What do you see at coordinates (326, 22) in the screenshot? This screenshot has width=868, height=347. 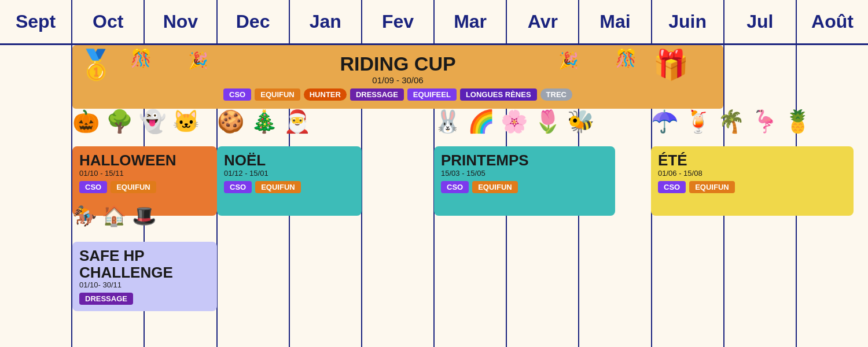 I see `month-jan: Jan` at bounding box center [326, 22].